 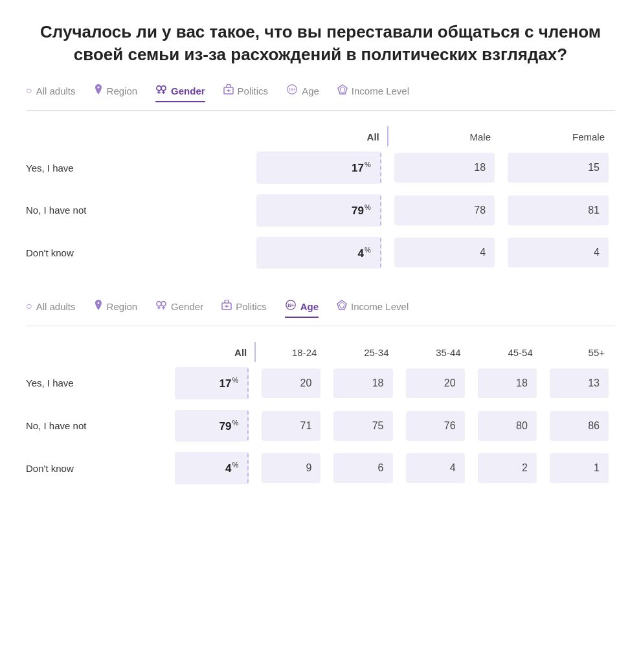 What do you see at coordinates (138, 210) in the screenshot?
I see `gender-row2-label: No, I have not` at bounding box center [138, 210].